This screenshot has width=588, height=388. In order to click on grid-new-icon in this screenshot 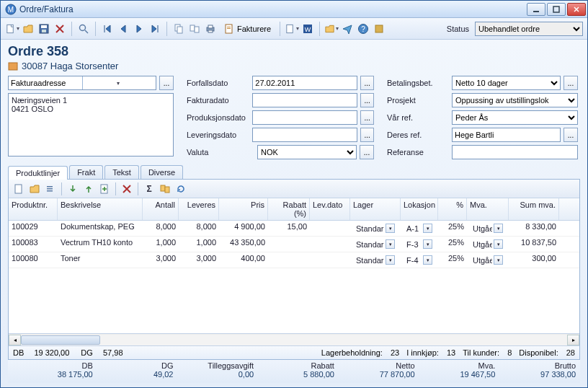, I will do `click(19, 189)`.